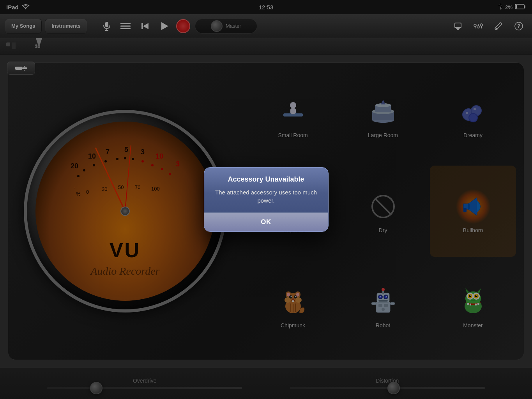 The image size is (532, 399). What do you see at coordinates (266, 200) in the screenshot?
I see `accessory-dialog: Accessory Unavailable The attached acces…` at bounding box center [266, 200].